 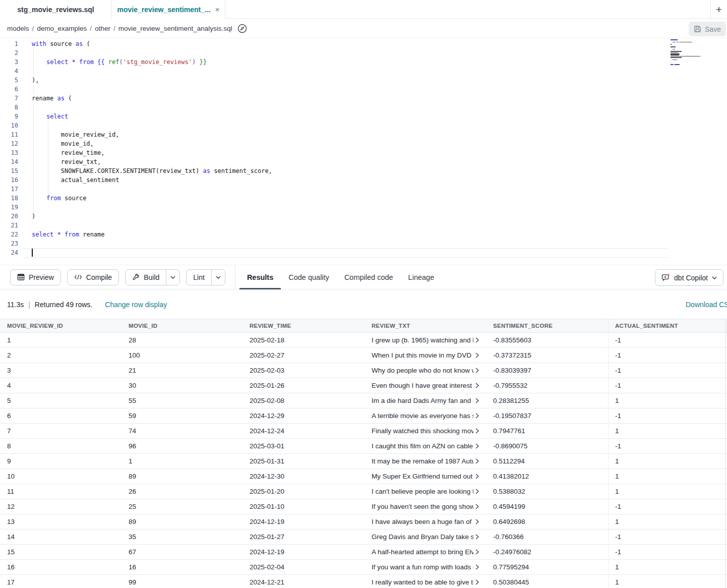 What do you see at coordinates (60, 400) in the screenshot?
I see `cell-movie_review_id: 5` at bounding box center [60, 400].